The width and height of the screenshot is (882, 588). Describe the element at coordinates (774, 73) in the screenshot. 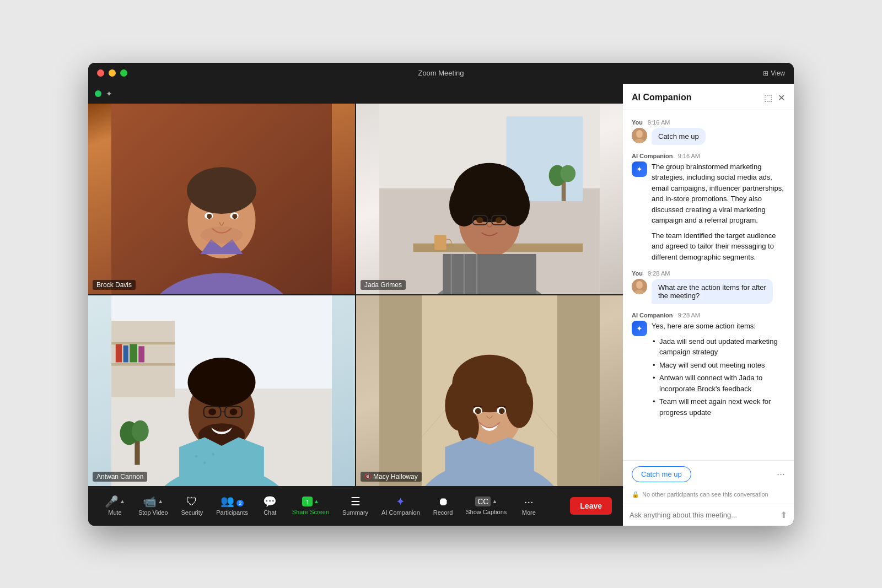

I see `title-bar-right: ⊞ View` at that location.